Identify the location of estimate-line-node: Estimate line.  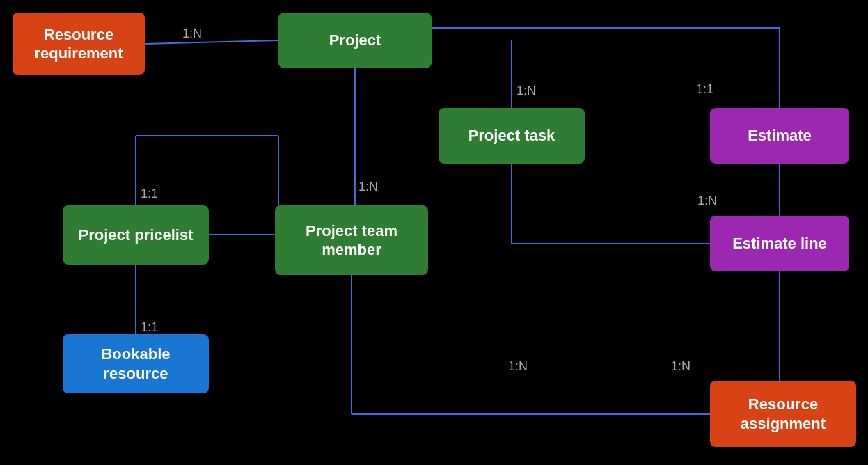
(780, 244).